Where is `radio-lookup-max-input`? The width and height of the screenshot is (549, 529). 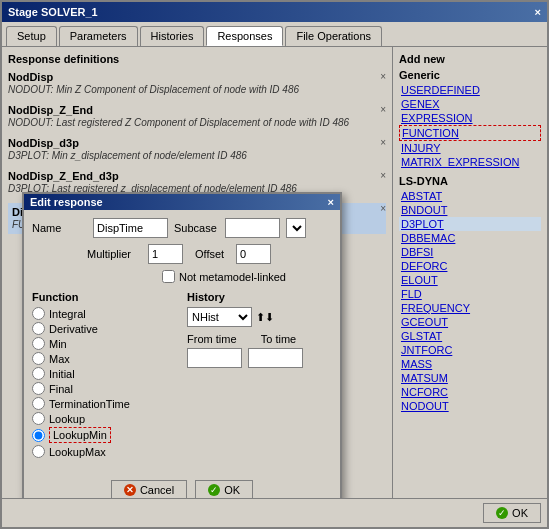 radio-lookup-max-input is located at coordinates (38, 452).